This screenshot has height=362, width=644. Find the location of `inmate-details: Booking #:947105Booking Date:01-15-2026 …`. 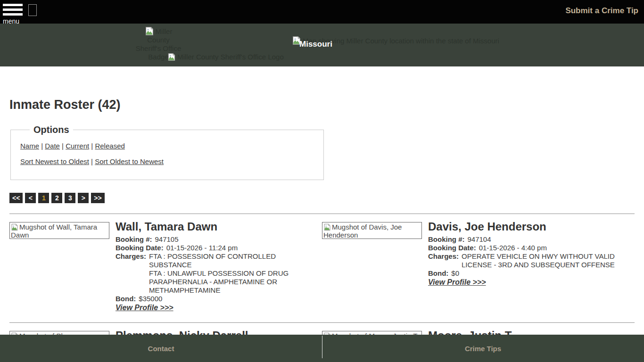

inmate-details: Booking #:947105Booking Date:01-15-2026 … is located at coordinates (219, 269).